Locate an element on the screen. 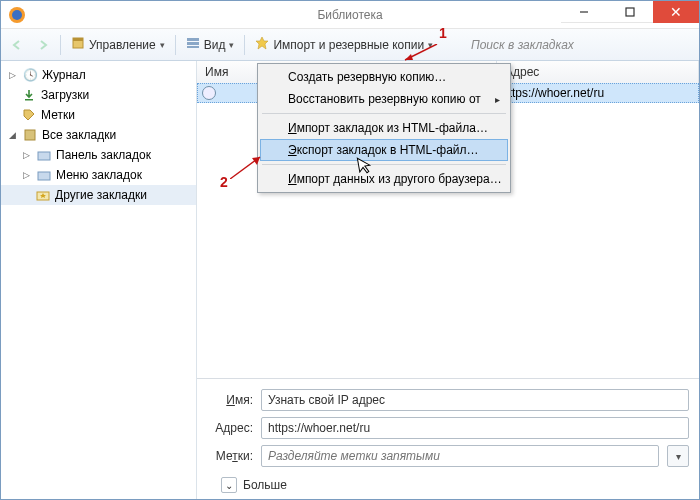 The width and height of the screenshot is (700, 500). folder-star-icon is located at coordinates (43, 195).